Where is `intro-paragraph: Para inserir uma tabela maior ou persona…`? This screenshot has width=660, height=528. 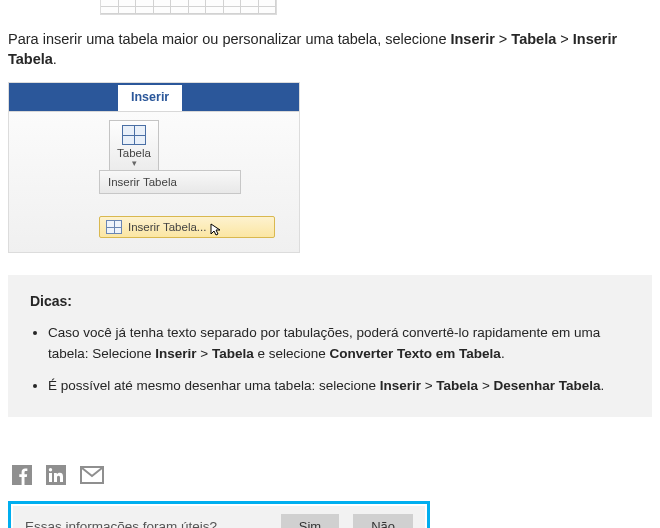 intro-paragraph: Para inserir uma tabela maior ou persona… is located at coordinates (330, 50).